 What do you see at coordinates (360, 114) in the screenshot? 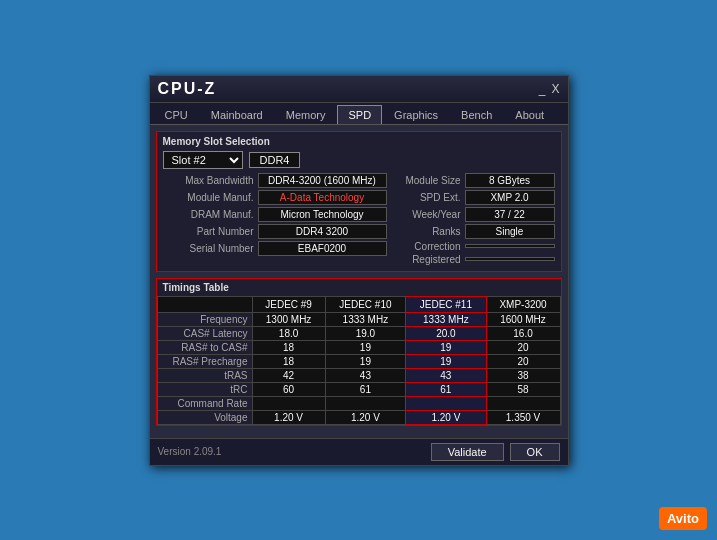
I see `tab-spd: SPD` at bounding box center [360, 114].